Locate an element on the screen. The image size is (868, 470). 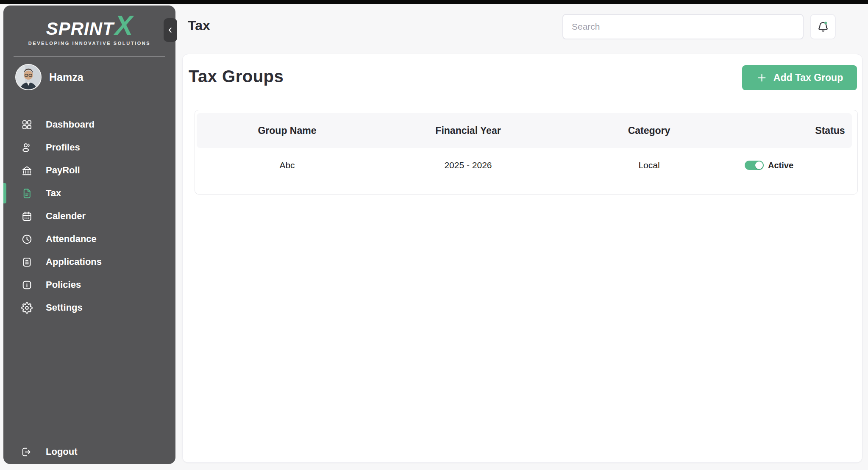
sidebar-item-label: Profiles is located at coordinates (63, 147).